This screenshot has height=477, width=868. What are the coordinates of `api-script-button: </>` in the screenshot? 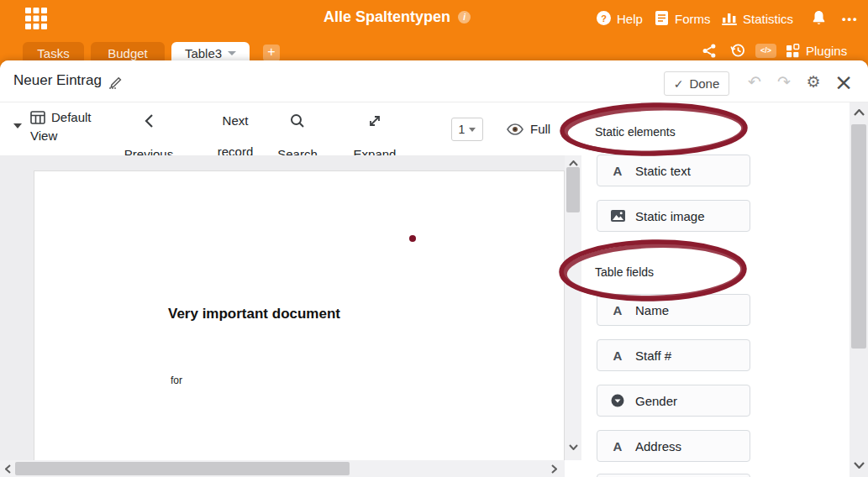 It's located at (766, 50).